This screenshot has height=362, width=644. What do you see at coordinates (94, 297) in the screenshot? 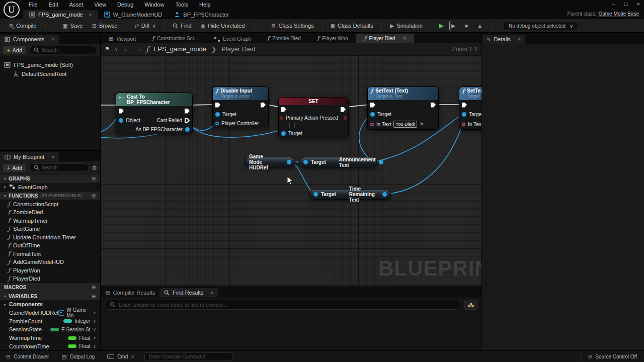
I see `add-variable-icon: ⊕` at bounding box center [94, 297].